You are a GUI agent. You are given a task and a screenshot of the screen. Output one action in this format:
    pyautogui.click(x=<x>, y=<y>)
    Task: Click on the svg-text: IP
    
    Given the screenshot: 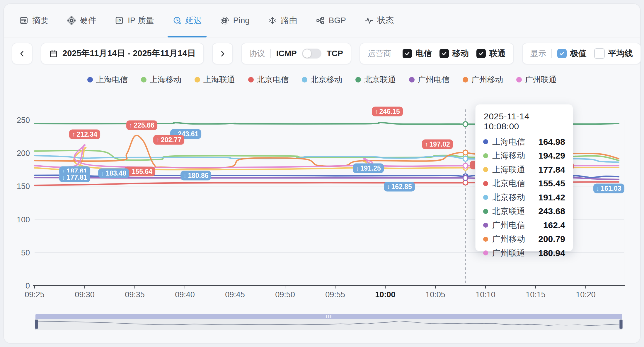 What is the action you would take?
    pyautogui.click(x=120, y=20)
    